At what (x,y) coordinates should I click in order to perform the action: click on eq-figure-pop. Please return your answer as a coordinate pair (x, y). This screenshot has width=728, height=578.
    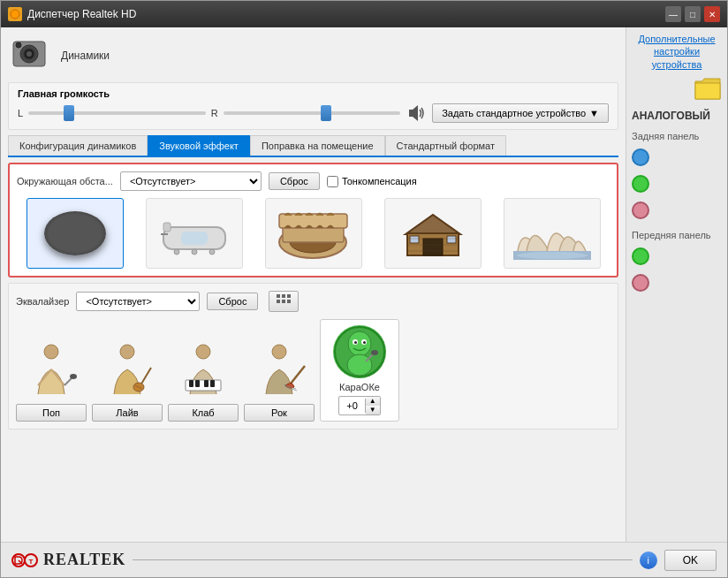
    Looking at the image, I should click on (51, 369).